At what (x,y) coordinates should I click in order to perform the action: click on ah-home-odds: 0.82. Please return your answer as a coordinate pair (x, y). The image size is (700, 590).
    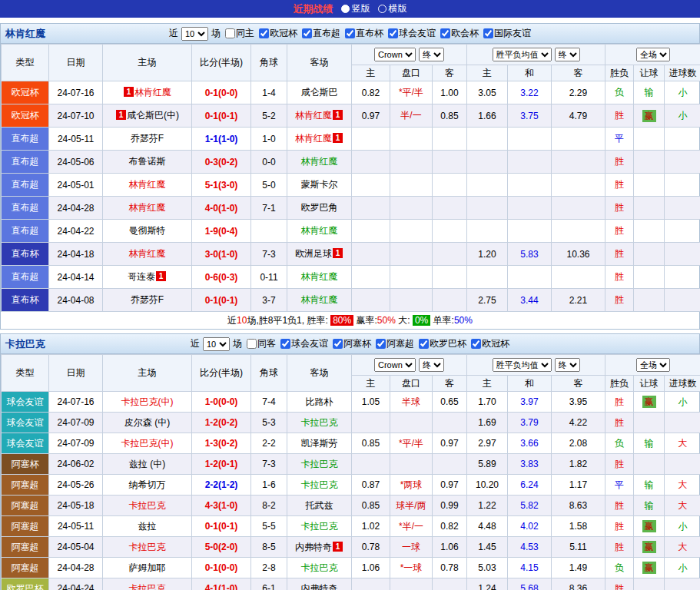
    Looking at the image, I should click on (371, 93).